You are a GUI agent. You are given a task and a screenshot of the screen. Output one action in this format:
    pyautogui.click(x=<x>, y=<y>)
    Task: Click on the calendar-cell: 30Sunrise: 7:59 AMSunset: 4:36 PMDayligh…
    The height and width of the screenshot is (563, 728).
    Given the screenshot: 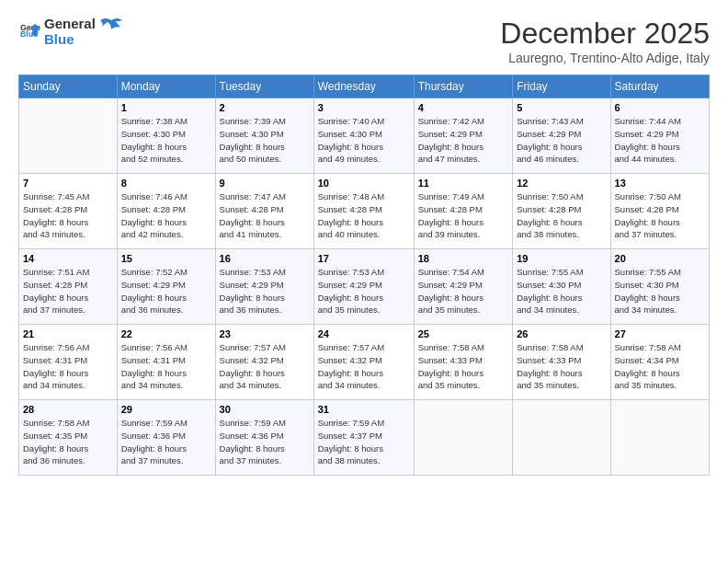 What is the action you would take?
    pyautogui.click(x=265, y=438)
    